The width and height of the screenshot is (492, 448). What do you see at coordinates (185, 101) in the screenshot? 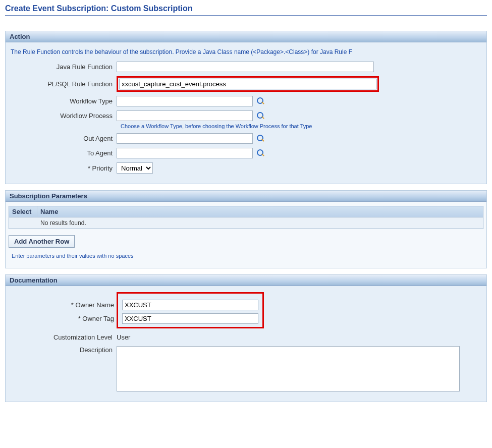
I see `workflow-type-input` at bounding box center [185, 101].